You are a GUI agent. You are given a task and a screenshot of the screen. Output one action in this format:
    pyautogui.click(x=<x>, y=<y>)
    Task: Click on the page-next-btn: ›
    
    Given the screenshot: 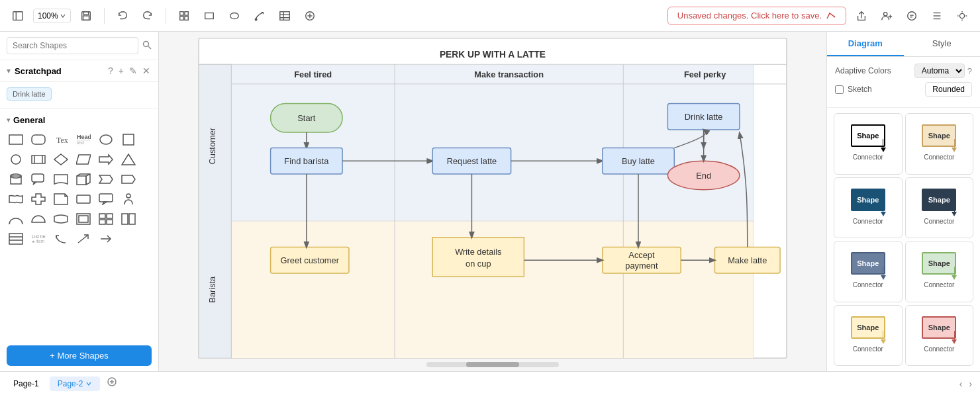 What is the action you would take?
    pyautogui.click(x=971, y=384)
    